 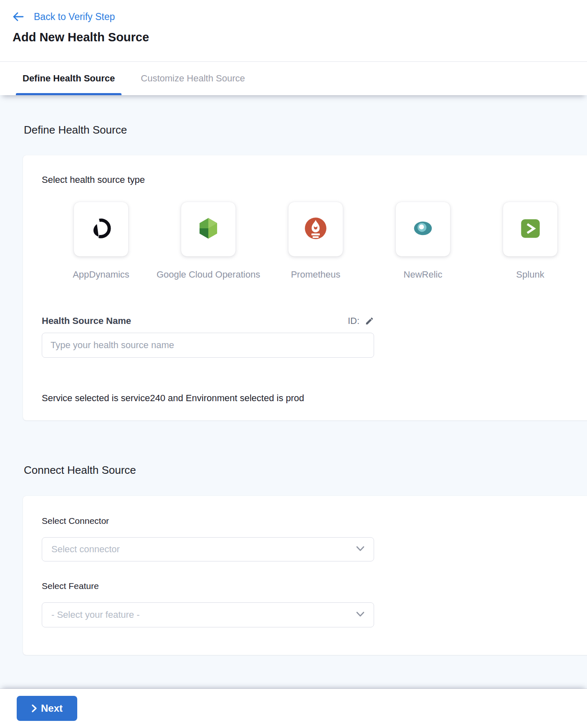 I want to click on newrelic-icon, so click(x=423, y=229).